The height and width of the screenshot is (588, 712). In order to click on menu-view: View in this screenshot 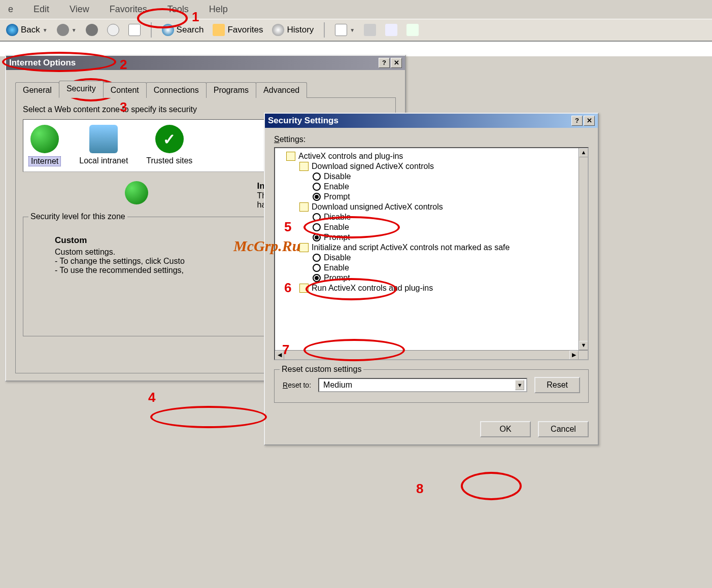, I will do `click(79, 9)`.